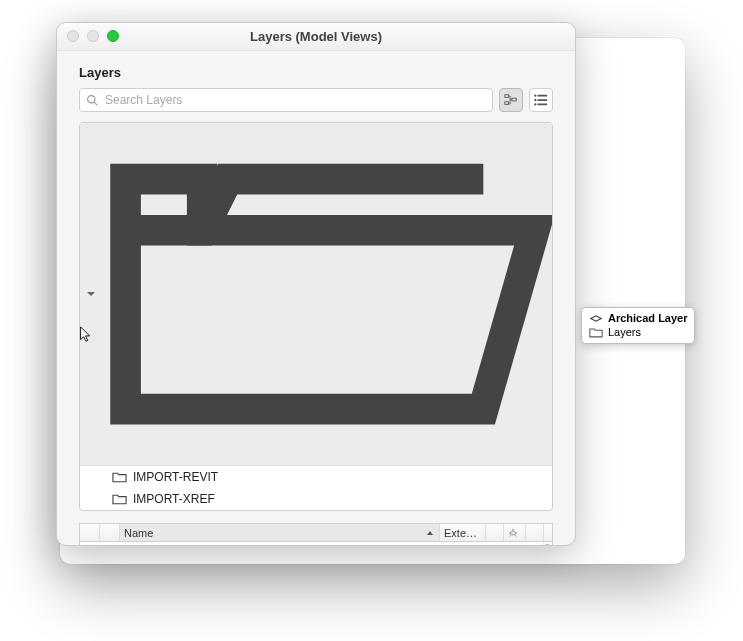  What do you see at coordinates (93, 36) in the screenshot?
I see `window-controls` at bounding box center [93, 36].